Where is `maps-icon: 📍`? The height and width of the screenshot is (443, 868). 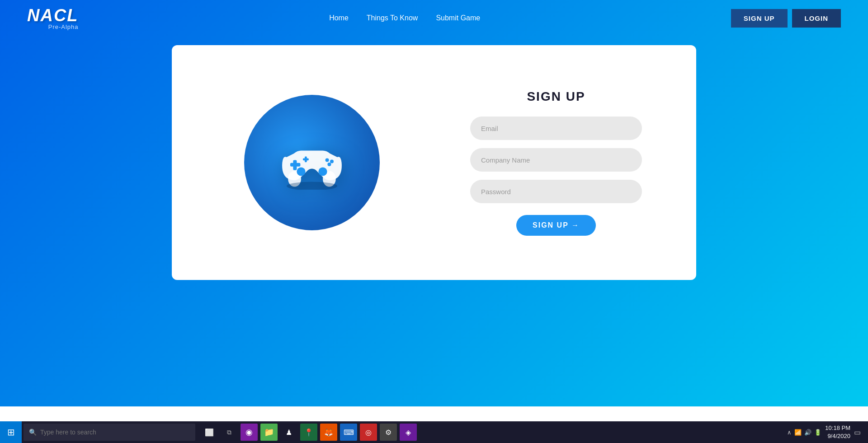
maps-icon: 📍 is located at coordinates (309, 433).